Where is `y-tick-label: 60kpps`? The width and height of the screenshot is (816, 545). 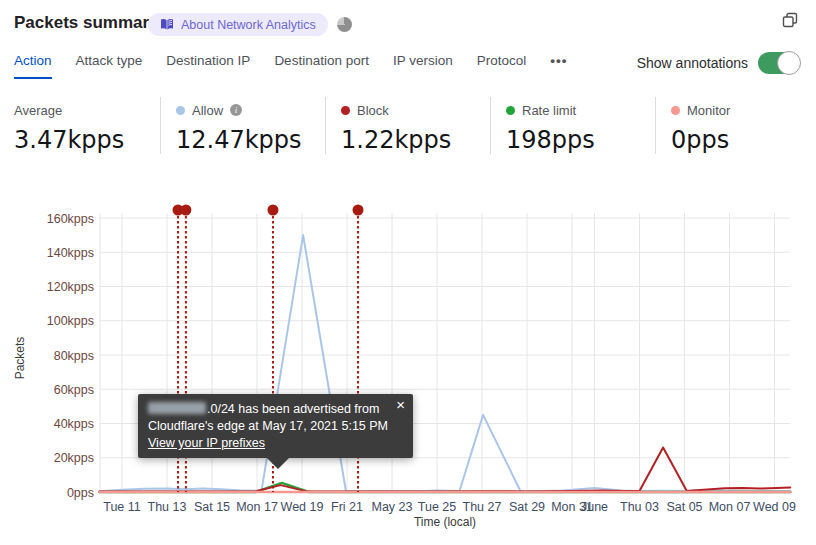
y-tick-label: 60kpps is located at coordinates (74, 390).